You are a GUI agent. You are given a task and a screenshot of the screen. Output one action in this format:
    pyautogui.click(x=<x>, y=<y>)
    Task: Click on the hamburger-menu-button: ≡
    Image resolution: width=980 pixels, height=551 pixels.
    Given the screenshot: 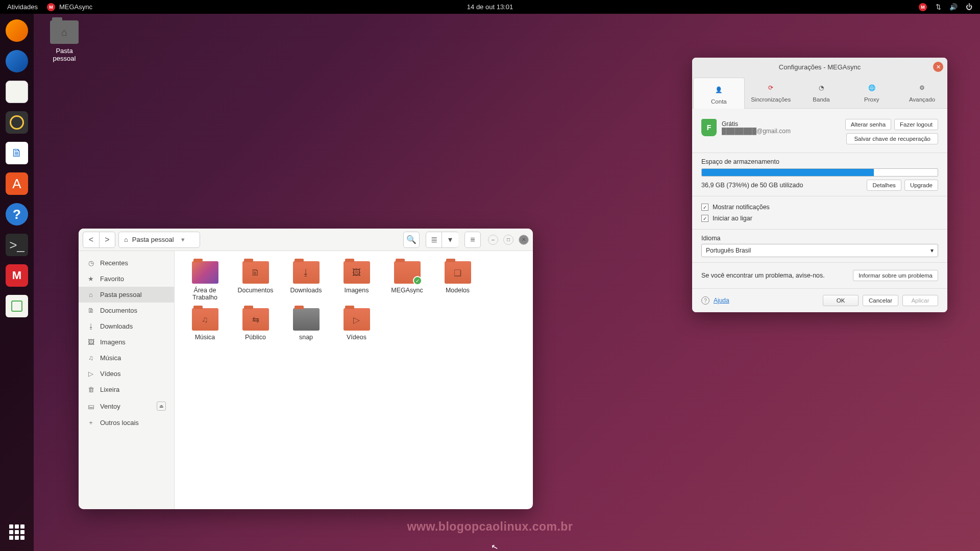 What is the action you would take?
    pyautogui.click(x=473, y=240)
    